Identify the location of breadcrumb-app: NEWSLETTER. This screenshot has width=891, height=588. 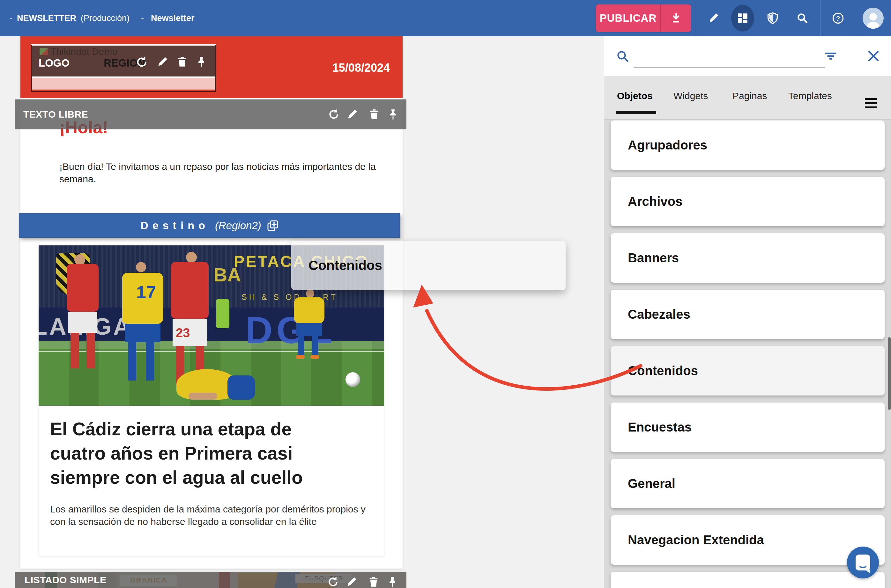
(47, 18).